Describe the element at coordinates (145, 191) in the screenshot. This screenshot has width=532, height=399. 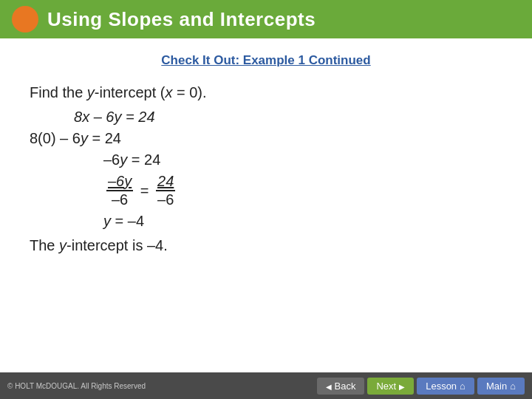
I see `equals-sign: =` at that location.